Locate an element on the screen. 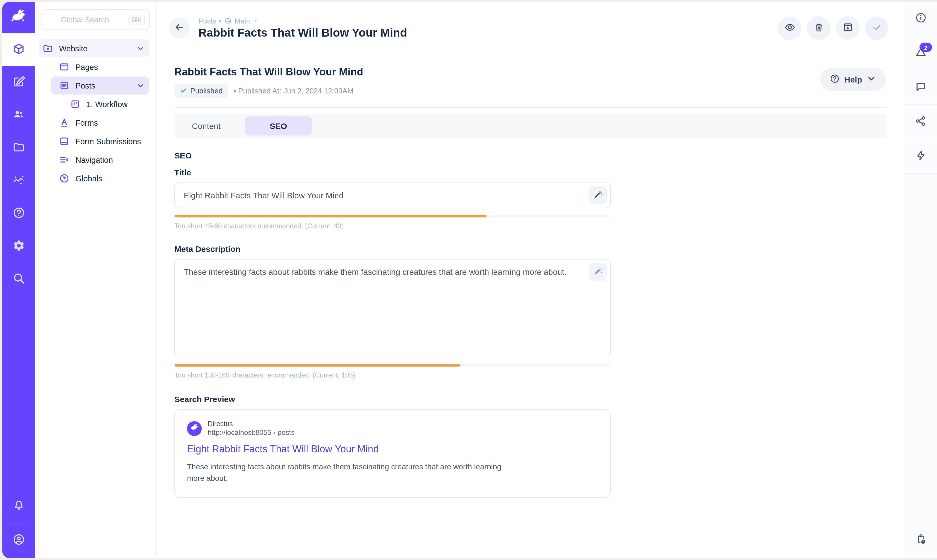  sidebar-item-label: Globals is located at coordinates (89, 178).